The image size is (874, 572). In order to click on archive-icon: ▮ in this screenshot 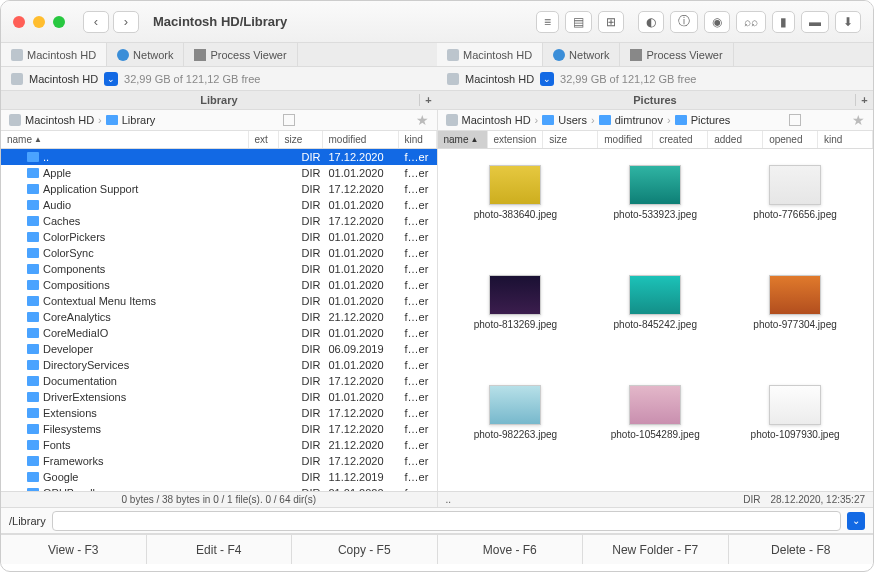, I will do `click(784, 22)`.